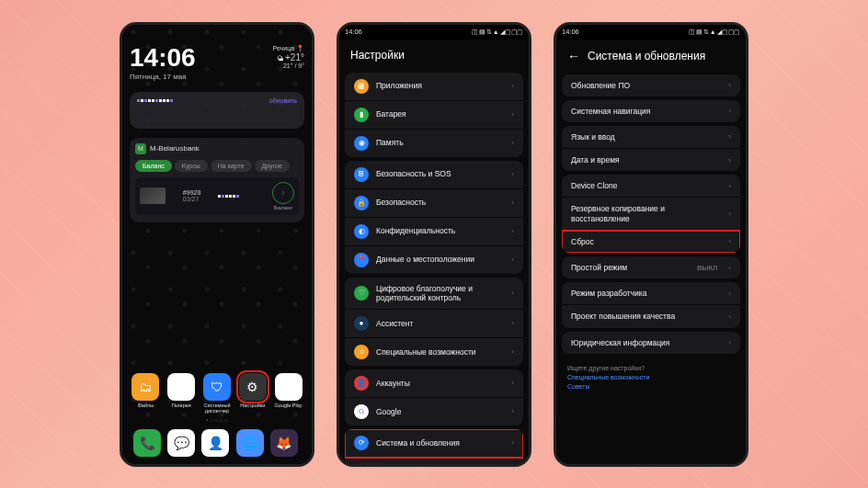  I want to click on app-label: Галерея, so click(182, 405).